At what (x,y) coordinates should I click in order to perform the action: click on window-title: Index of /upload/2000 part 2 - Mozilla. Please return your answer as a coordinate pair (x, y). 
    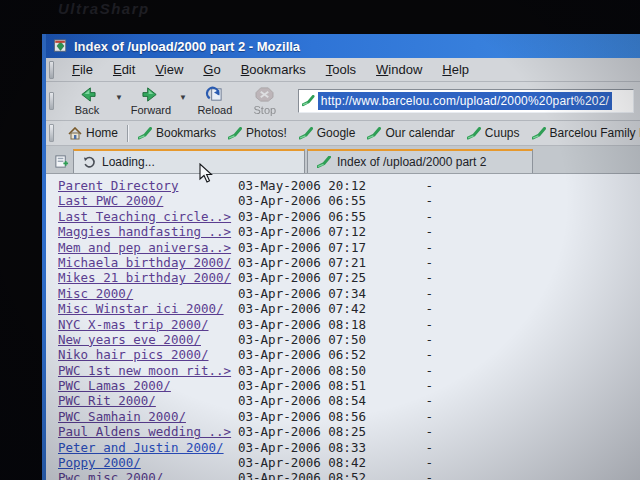
    Looking at the image, I should click on (187, 46).